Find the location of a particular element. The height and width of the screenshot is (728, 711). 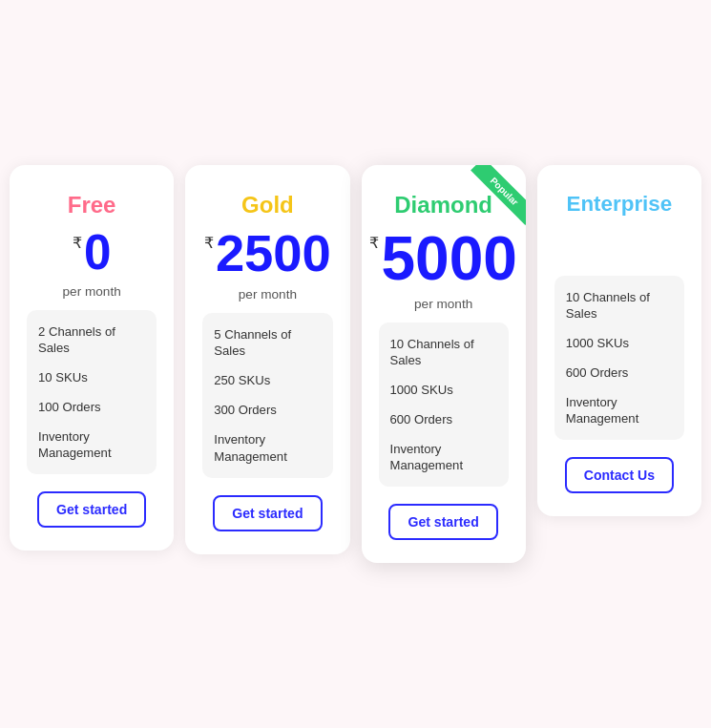

plan-card-gold: Gold₹2500per month5 Channels of Sales250… is located at coordinates (267, 360).